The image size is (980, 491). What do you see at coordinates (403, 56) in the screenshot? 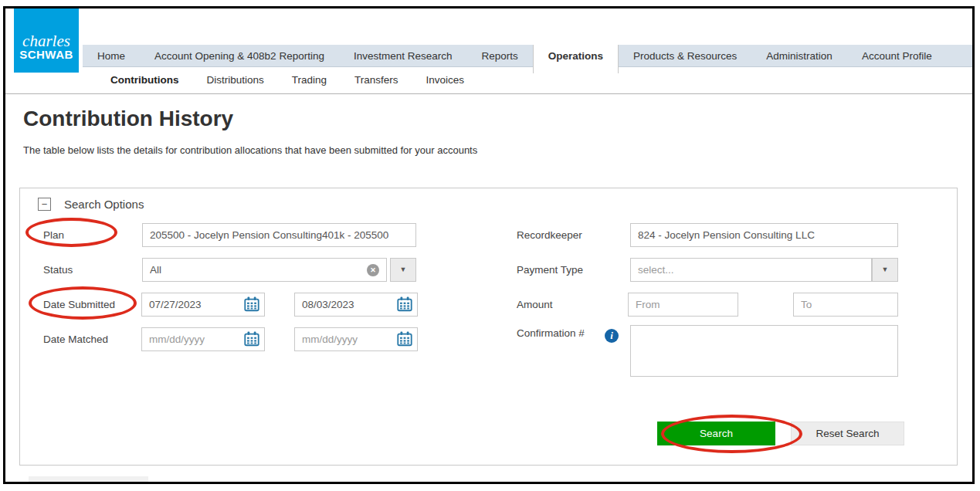
I see `nav-item-investment-research: Investment Research` at bounding box center [403, 56].